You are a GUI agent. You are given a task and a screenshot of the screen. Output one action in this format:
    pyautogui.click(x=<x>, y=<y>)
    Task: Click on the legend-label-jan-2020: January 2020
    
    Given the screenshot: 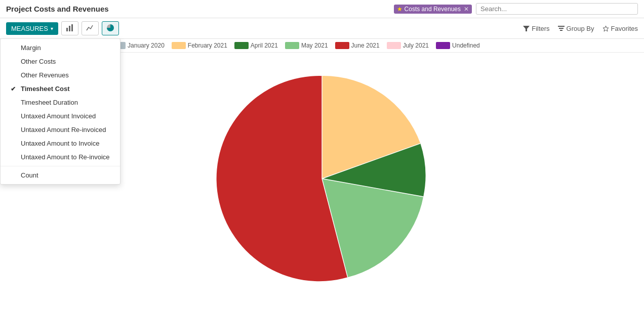 What is the action you would take?
    pyautogui.click(x=146, y=46)
    